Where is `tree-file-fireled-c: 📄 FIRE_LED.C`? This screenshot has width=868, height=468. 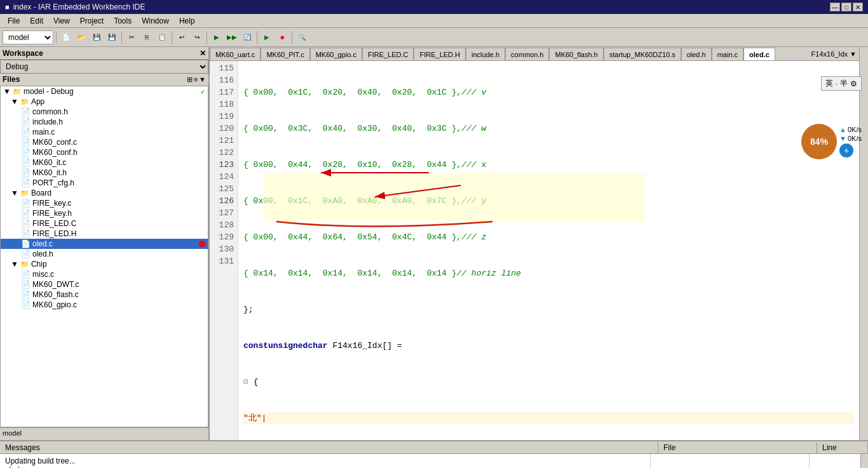 tree-file-fireled-c: 📄 FIRE_LED.C is located at coordinates (104, 224).